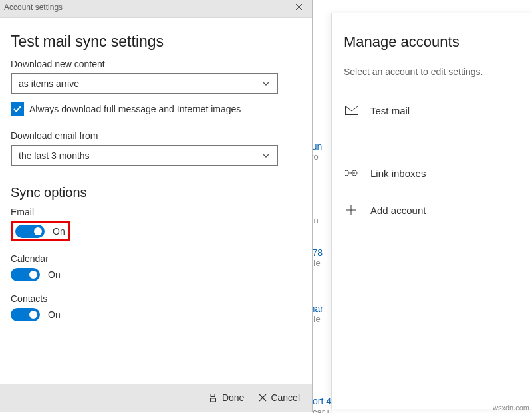  What do you see at coordinates (433, 72) in the screenshot?
I see `manage-accounts-subtitle: Select an account to edit settings.` at bounding box center [433, 72].